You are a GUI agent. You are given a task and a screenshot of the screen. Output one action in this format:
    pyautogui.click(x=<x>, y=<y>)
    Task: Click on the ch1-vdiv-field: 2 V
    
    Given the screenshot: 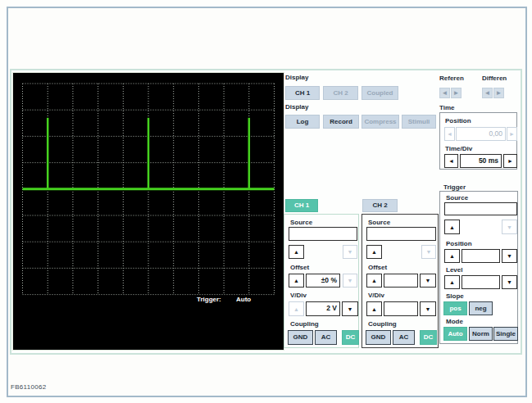 What is the action you would take?
    pyautogui.click(x=323, y=309)
    